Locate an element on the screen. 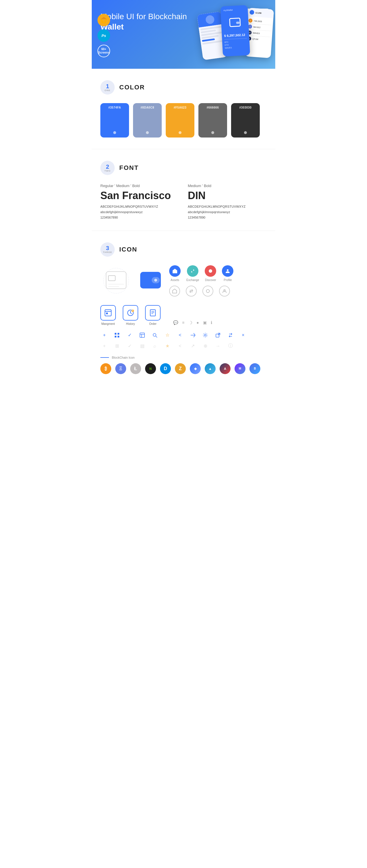 This screenshot has width=367, height=868. color-number-badge: 1 ONE is located at coordinates (108, 88).